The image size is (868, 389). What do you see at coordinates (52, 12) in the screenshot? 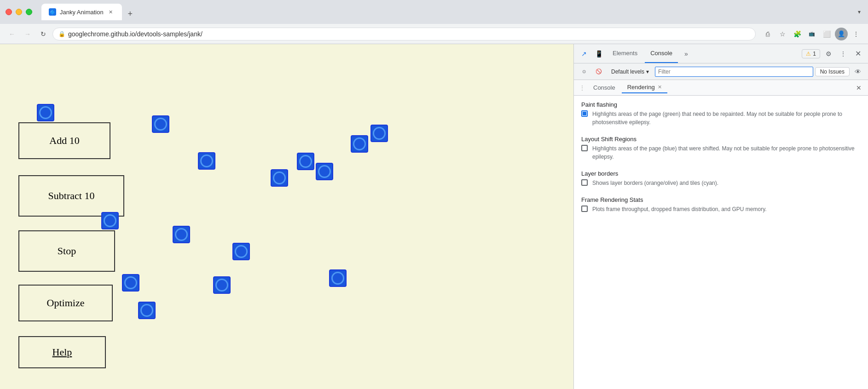
I see `tab-favicon: 🔷` at bounding box center [52, 12].